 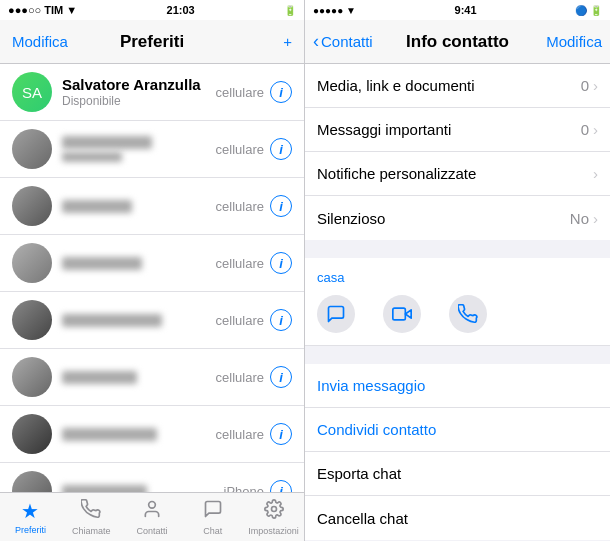 I want to click on back-button: ‹ Contatti, so click(x=343, y=42).